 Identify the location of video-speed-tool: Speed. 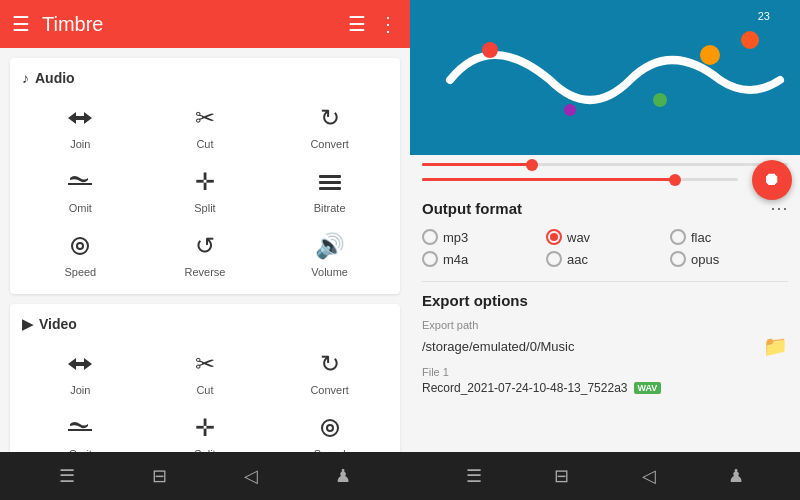
(330, 430).